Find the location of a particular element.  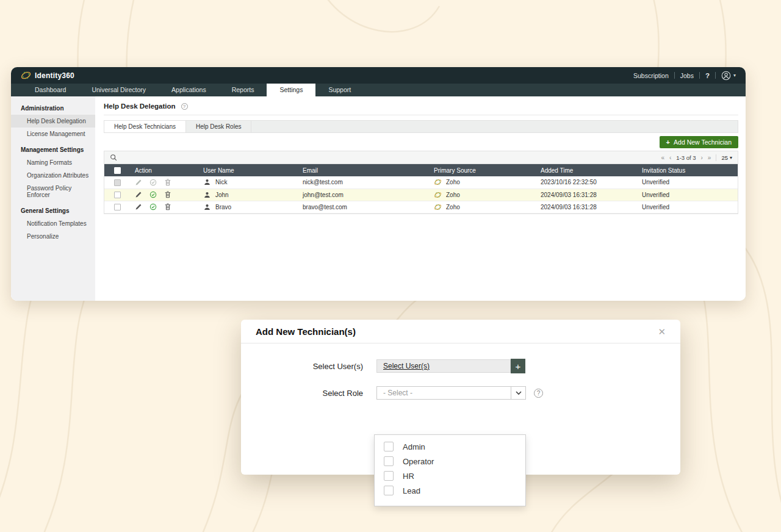

subscription-link: Subscription is located at coordinates (651, 76).